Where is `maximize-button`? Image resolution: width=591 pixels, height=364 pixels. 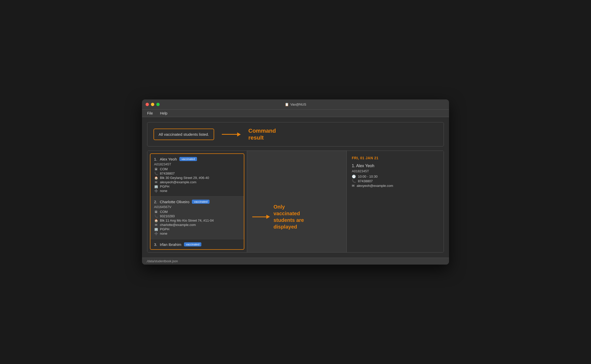 maximize-button is located at coordinates (158, 104).